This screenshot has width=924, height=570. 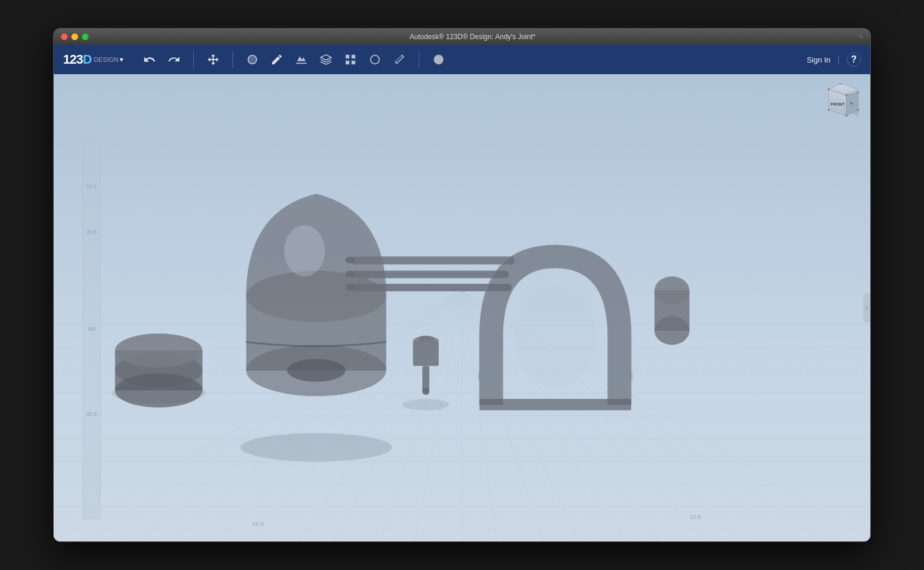 What do you see at coordinates (462, 37) in the screenshot?
I see `title-bar: Autodesk® 123D® Design: Andy's Joint* ⤡` at bounding box center [462, 37].